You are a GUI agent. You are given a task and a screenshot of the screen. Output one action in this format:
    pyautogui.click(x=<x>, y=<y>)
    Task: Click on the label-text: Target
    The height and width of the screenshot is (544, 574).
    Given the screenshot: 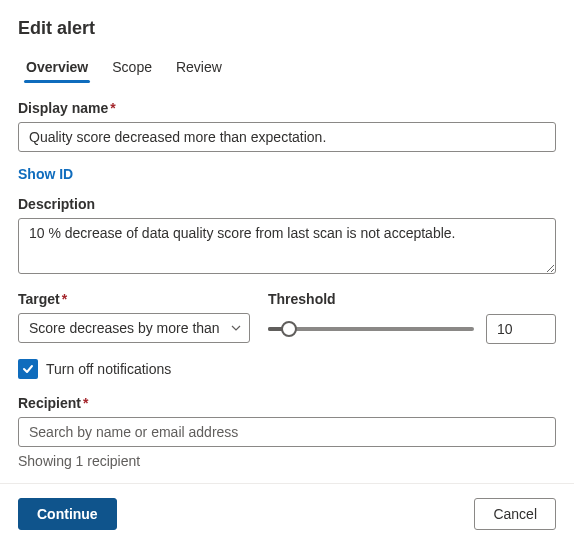 What is the action you would take?
    pyautogui.click(x=39, y=299)
    